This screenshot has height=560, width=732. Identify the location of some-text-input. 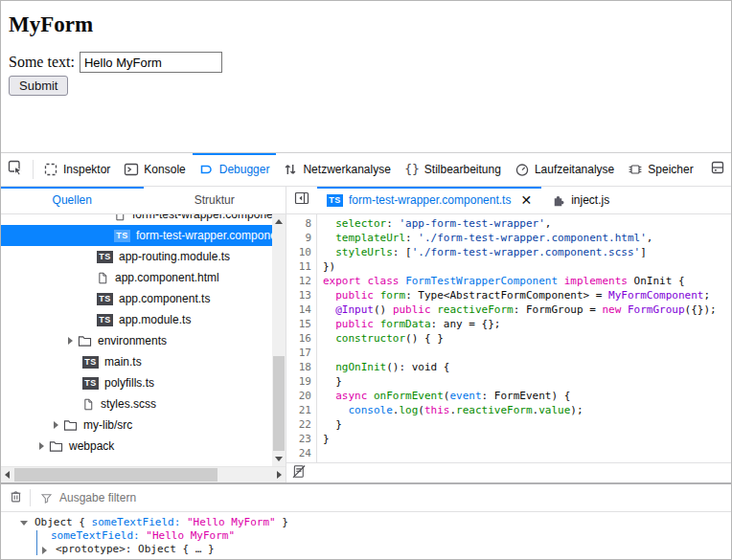
(151, 62).